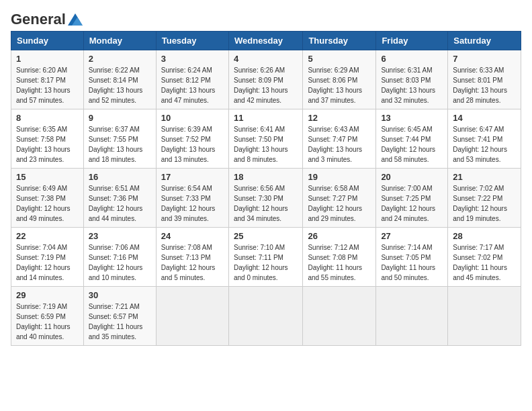 Image resolution: width=532 pixels, height=411 pixels. Describe the element at coordinates (266, 85) in the screenshot. I see `day-info: Sunrise: 6:26 AMSunset: 8:09 PMDaylight:…` at that location.